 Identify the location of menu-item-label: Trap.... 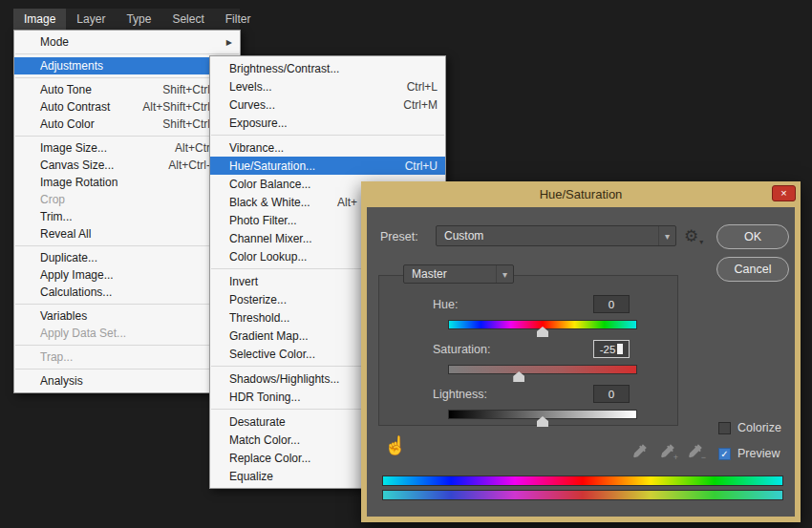
(56, 357).